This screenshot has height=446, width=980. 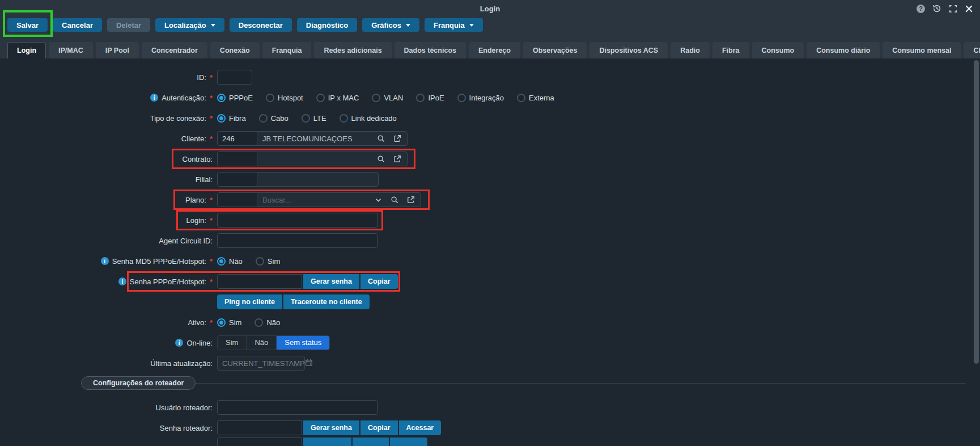 What do you see at coordinates (555, 50) in the screenshot?
I see `tab-observacoes: Observações` at bounding box center [555, 50].